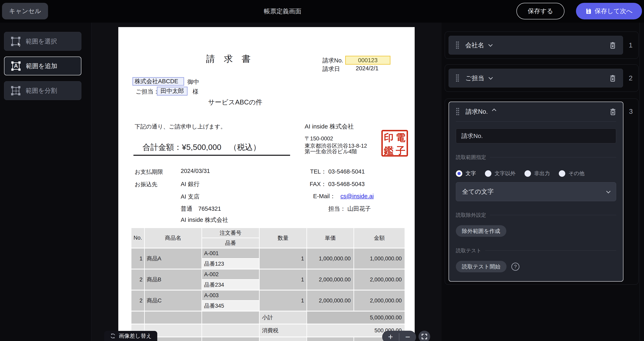 The image size is (644, 341). What do you see at coordinates (379, 238) in the screenshot?
I see `col-amount: 金額` at bounding box center [379, 238].